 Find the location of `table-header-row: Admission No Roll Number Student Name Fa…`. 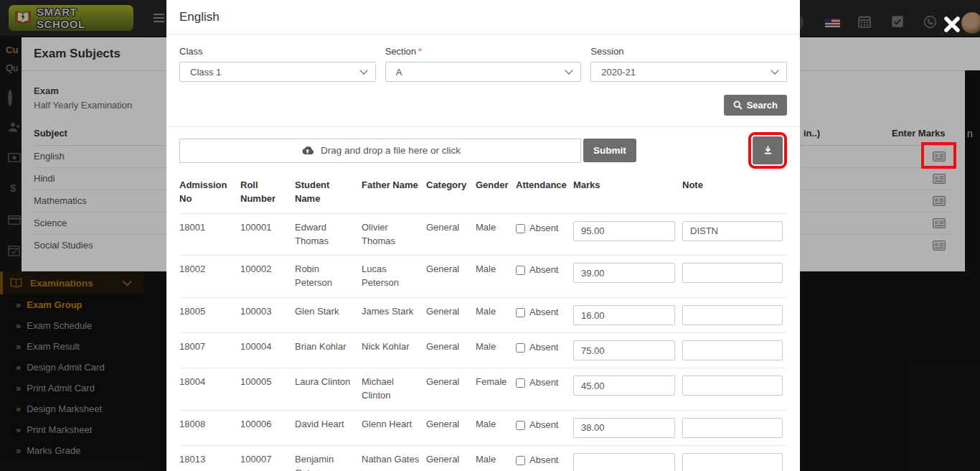

table-header-row: Admission No Roll Number Student Name Fa… is located at coordinates (484, 195).